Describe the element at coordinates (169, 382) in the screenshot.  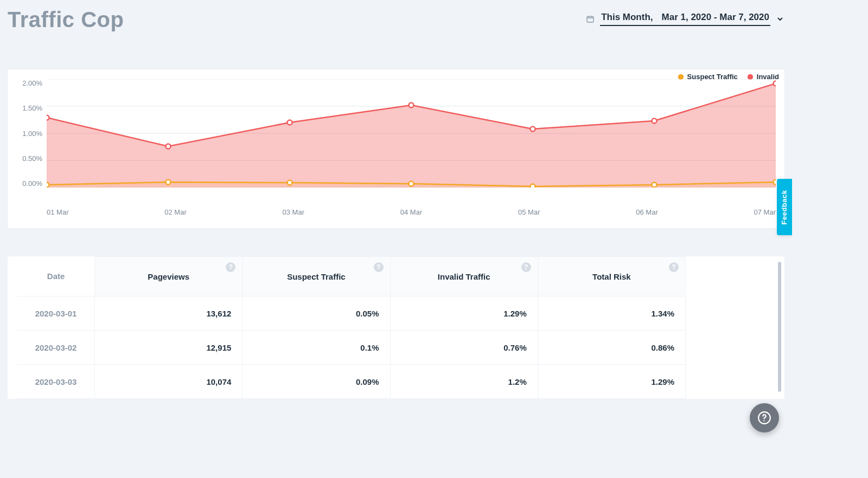
I see `cell-pageviews: 10,074` at that location.